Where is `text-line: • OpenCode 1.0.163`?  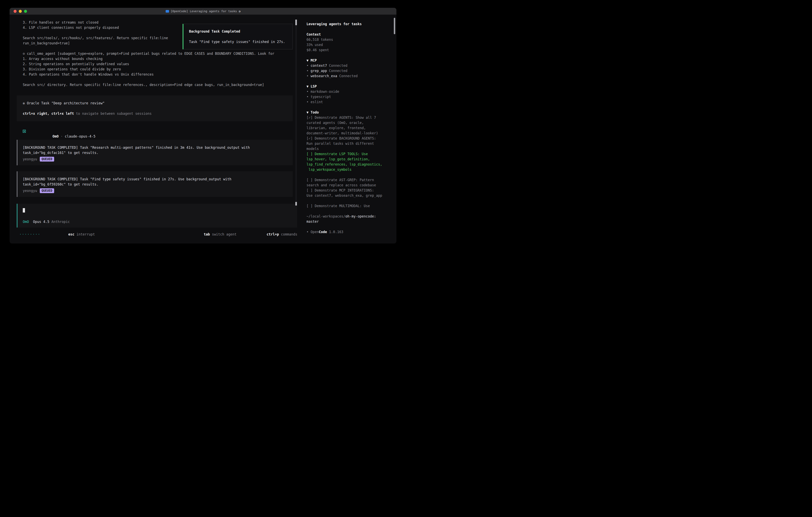
text-line: • OpenCode 1.0.163 is located at coordinates (351, 232).